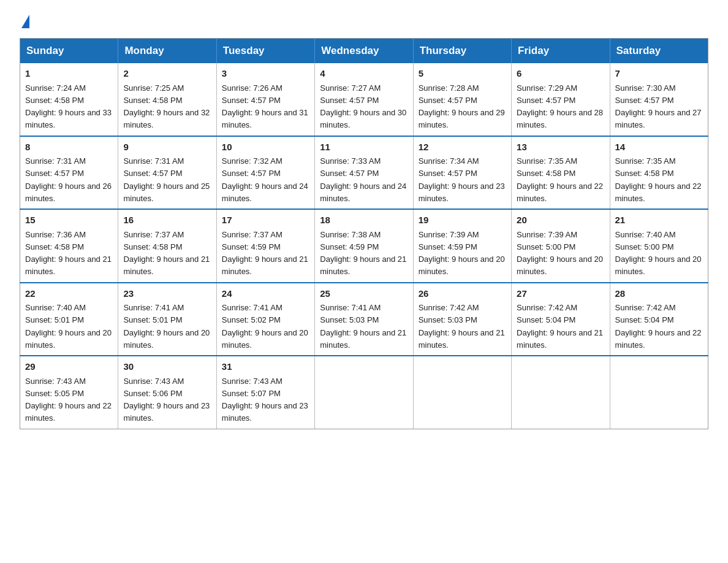 This screenshot has width=728, height=563. I want to click on logo-triangle-icon, so click(26, 21).